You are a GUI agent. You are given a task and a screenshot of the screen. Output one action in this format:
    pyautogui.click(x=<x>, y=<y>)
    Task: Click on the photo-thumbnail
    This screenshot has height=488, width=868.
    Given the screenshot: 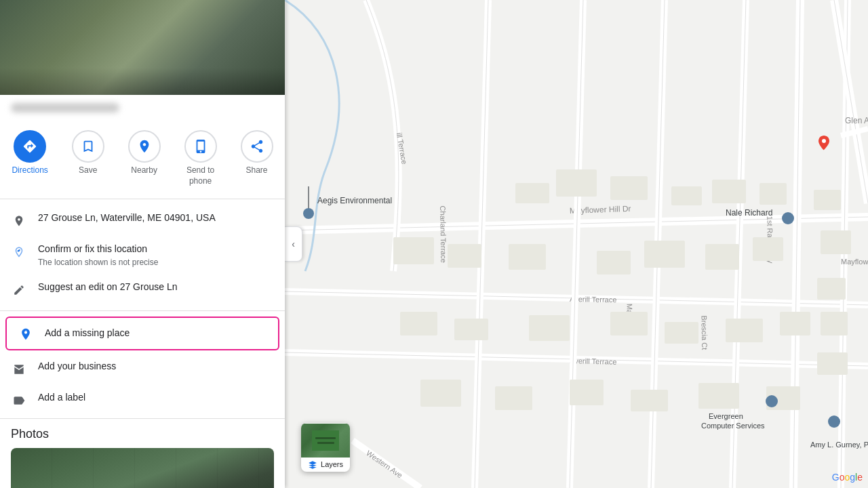 What is the action you would take?
    pyautogui.click(x=142, y=468)
    